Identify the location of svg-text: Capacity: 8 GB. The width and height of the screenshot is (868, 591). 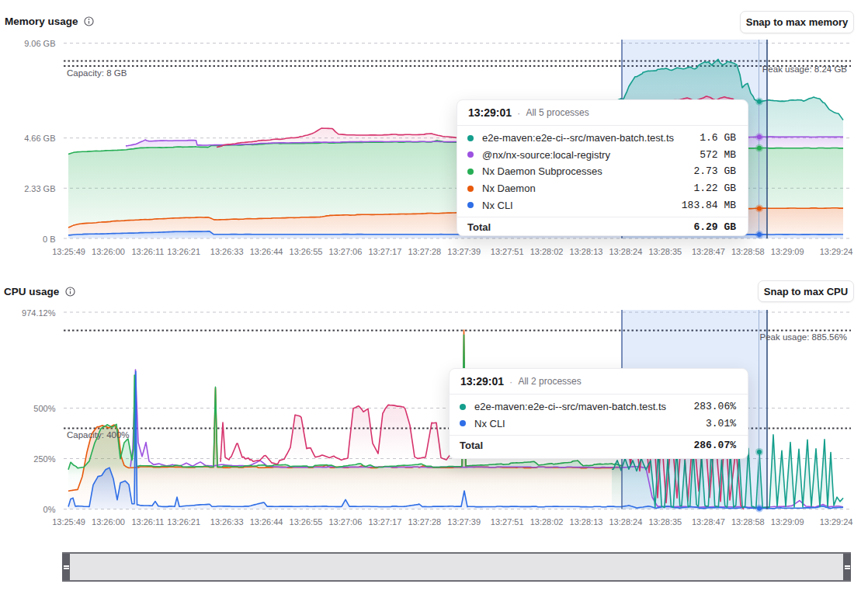
(97, 73).